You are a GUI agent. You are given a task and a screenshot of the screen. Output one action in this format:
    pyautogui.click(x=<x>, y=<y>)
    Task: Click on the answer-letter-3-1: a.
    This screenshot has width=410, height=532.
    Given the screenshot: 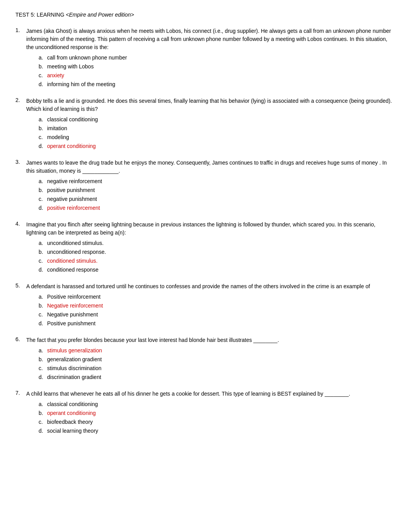 What is the action you would take?
    pyautogui.click(x=43, y=182)
    